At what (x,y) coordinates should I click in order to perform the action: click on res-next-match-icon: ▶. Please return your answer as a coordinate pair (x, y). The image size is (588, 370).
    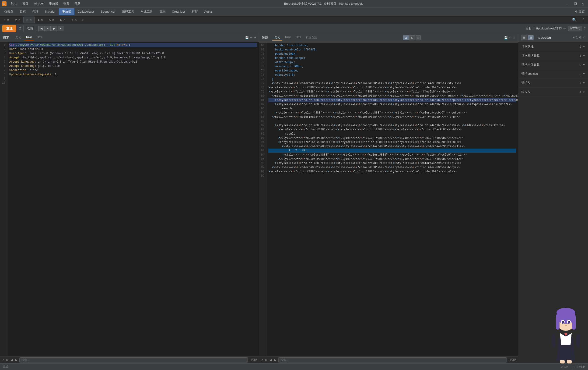
    Looking at the image, I should click on (275, 360).